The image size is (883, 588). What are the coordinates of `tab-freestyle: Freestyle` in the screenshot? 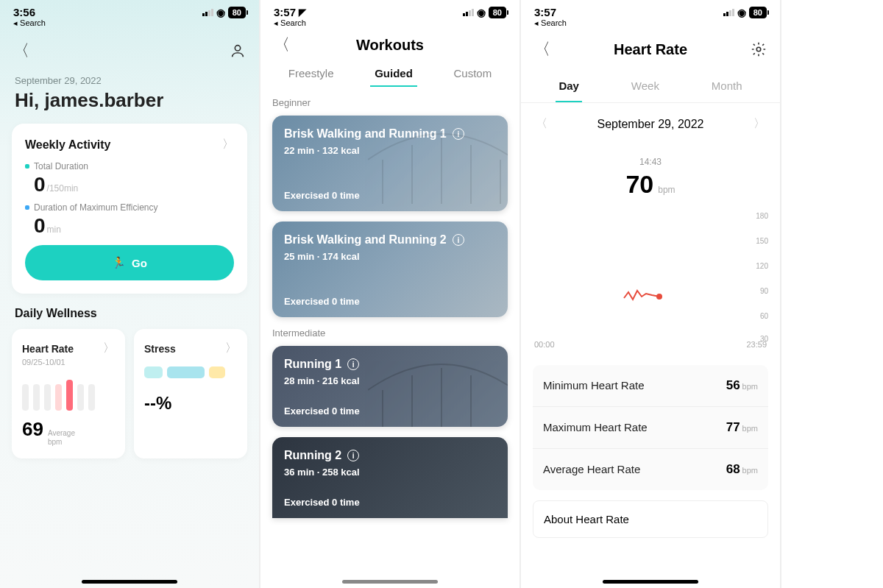 It's located at (311, 74).